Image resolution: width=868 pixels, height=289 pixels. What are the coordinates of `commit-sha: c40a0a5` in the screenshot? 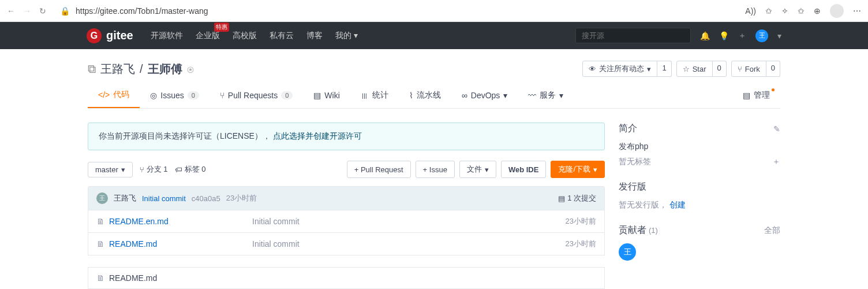 It's located at (206, 199).